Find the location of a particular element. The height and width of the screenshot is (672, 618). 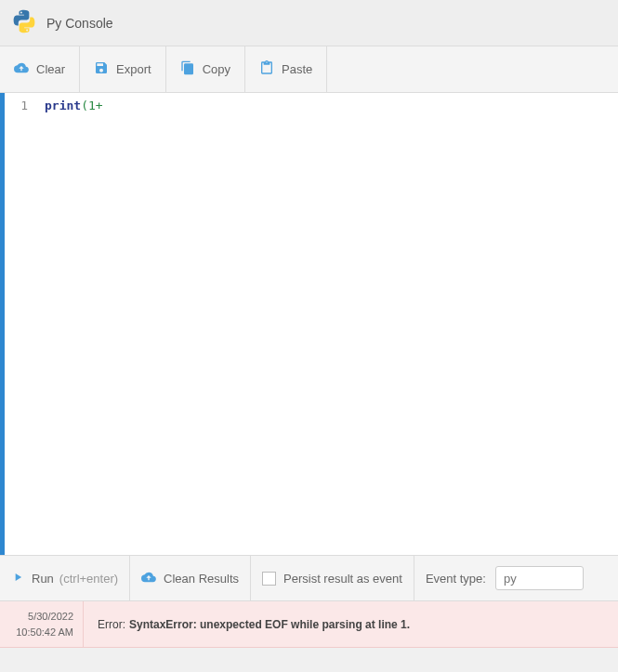

cloud-upload-icon is located at coordinates (25, 69).